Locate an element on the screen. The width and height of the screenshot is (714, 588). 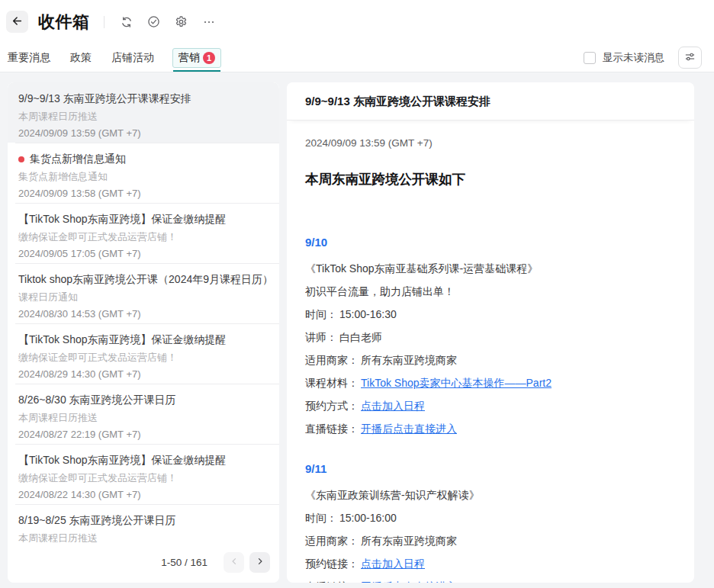
chevron-right-icon is located at coordinates (260, 563).